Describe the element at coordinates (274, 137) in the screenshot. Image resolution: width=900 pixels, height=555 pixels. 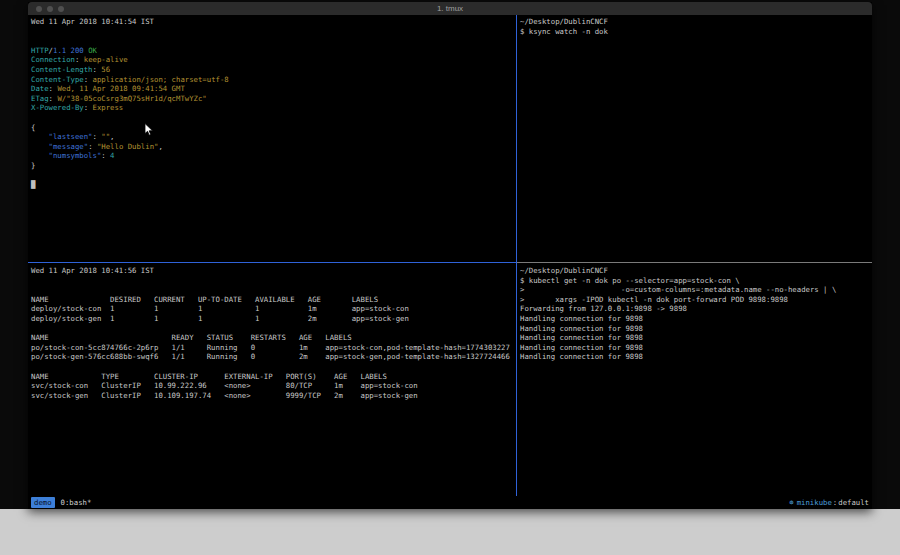
I see `terminal-line: "lastseen": "",` at that location.